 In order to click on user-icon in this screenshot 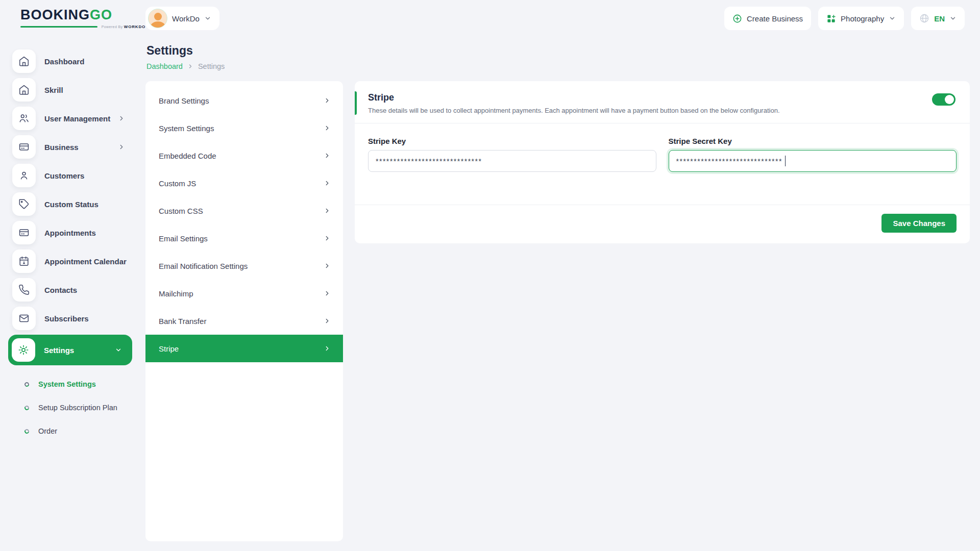, I will do `click(24, 176)`.